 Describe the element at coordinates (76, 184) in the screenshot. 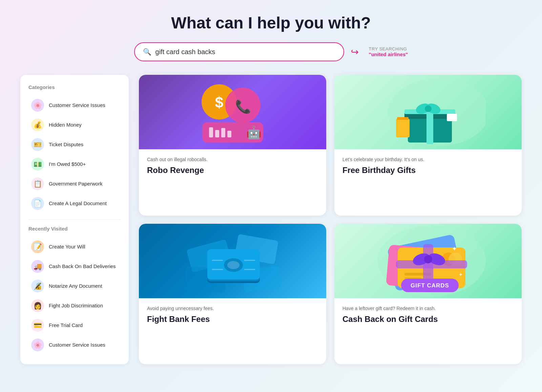

I see `sidebar-item-label: Government Paperwork` at that location.